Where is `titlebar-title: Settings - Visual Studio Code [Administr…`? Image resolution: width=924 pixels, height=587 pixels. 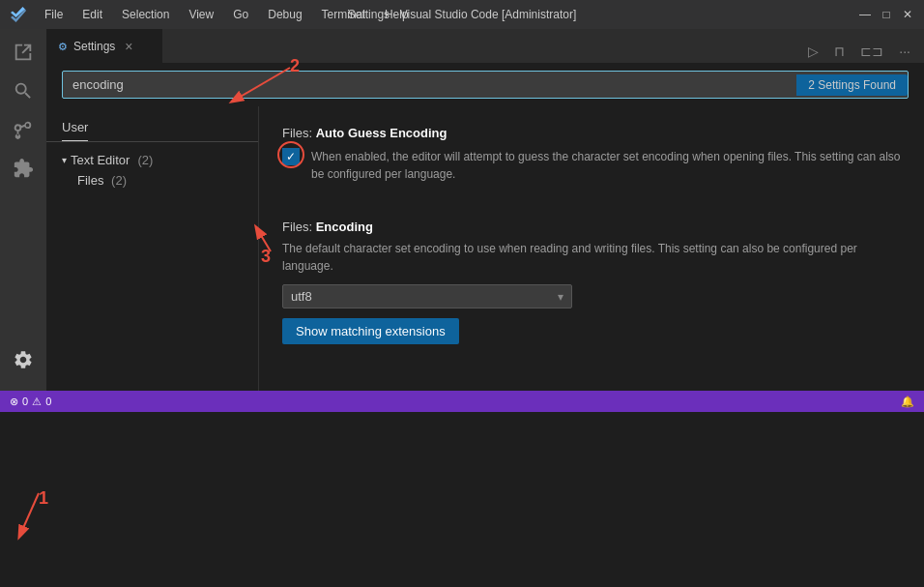 titlebar-title: Settings - Visual Studio Code [Administr… is located at coordinates (462, 15).